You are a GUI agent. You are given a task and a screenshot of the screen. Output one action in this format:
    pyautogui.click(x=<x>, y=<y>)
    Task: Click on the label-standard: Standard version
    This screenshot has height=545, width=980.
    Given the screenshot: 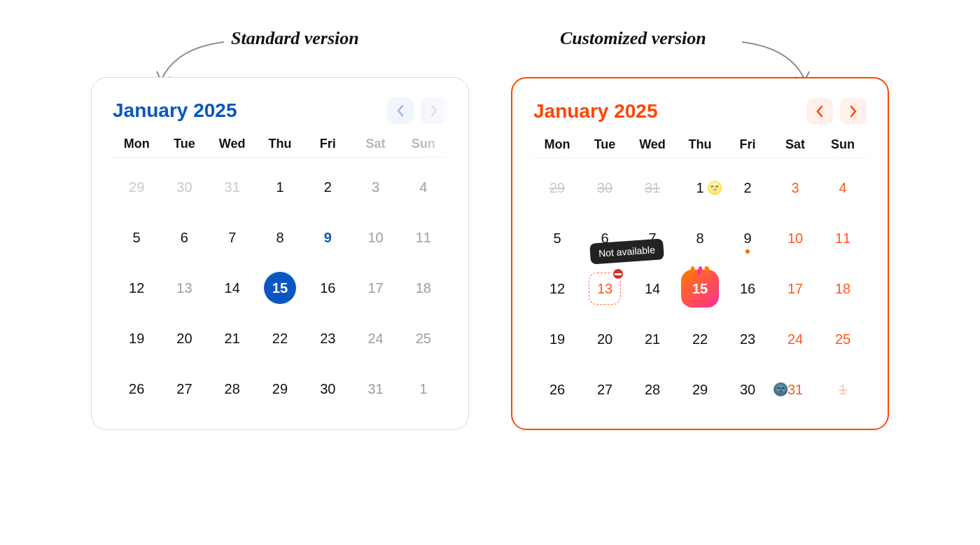 What is the action you would take?
    pyautogui.click(x=295, y=39)
    